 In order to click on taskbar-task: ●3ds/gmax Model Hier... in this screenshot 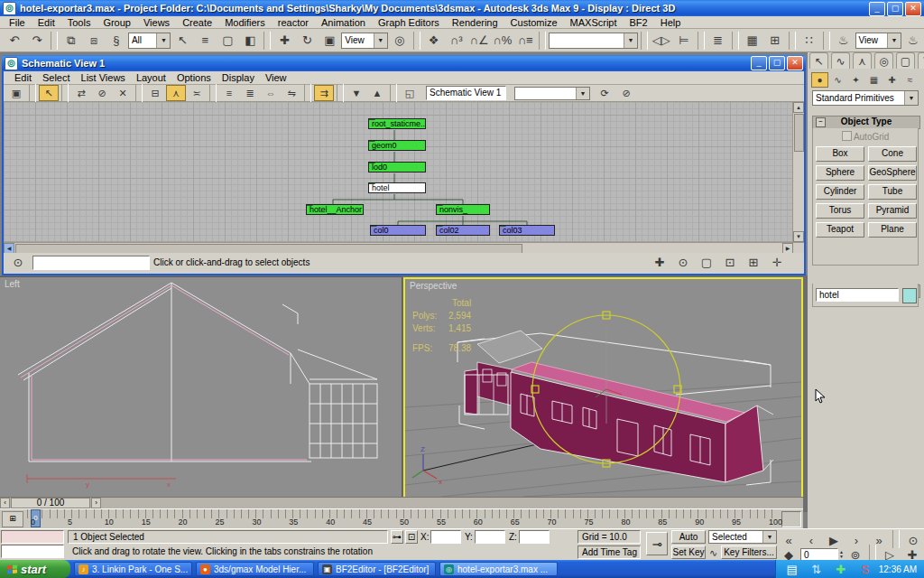, I will do `click(254, 569)`.